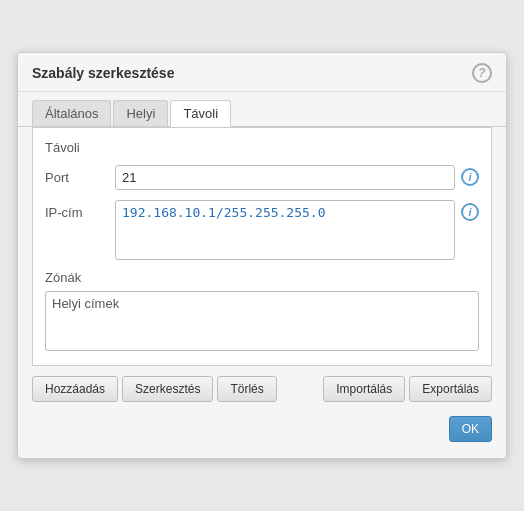 This screenshot has height=511, width=524. Describe the element at coordinates (408, 389) in the screenshot. I see `right-buttons: Importálás Exportálás` at that location.